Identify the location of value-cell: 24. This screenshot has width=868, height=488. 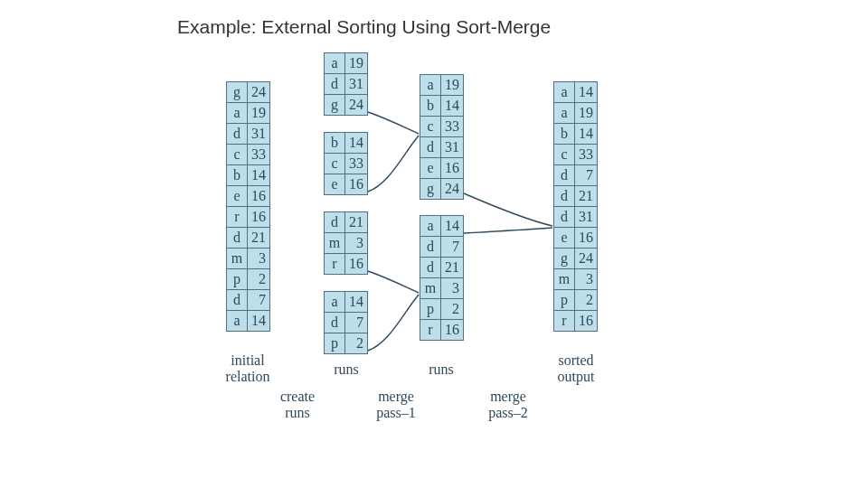
(452, 189).